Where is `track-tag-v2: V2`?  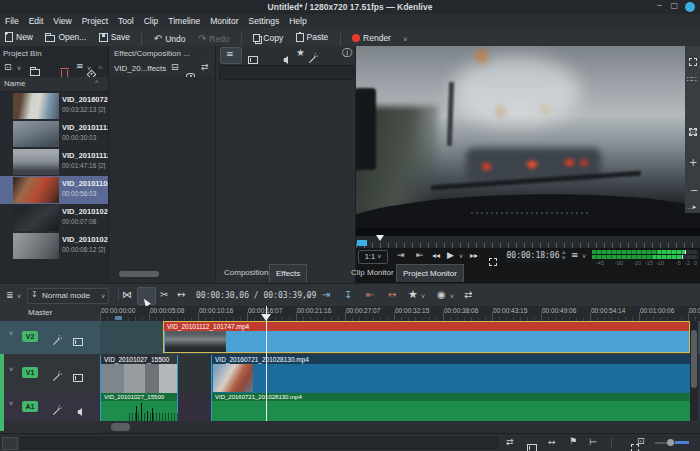 track-tag-v2: V2 is located at coordinates (30, 336).